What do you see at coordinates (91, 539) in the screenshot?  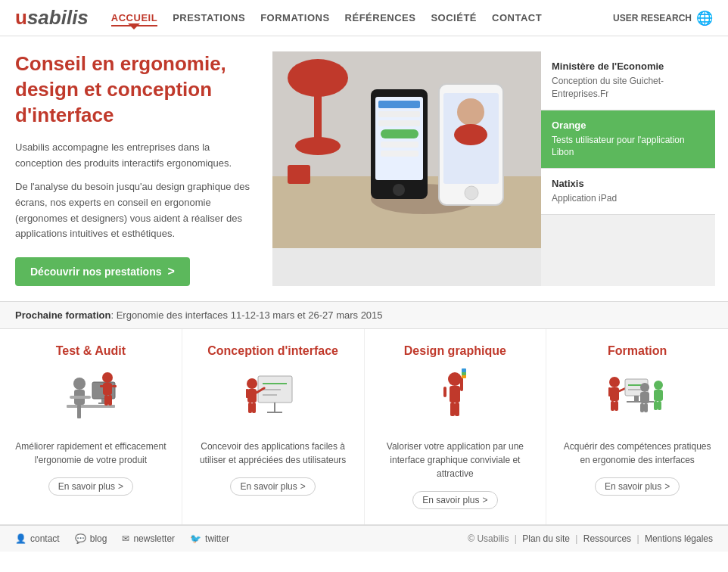 I see `footer-blog-link: 💬 blog` at bounding box center [91, 539].